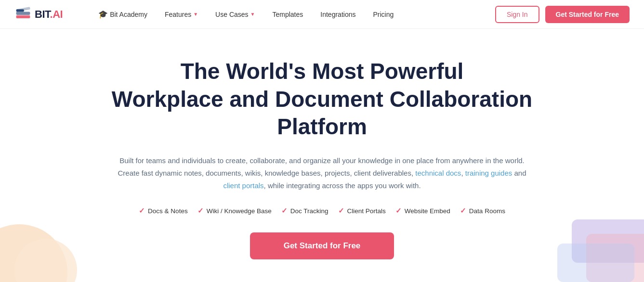 The image size is (644, 282). Describe the element at coordinates (305, 211) in the screenshot. I see `feature-doc-tracking: ✓ Doc Tracking` at that location.